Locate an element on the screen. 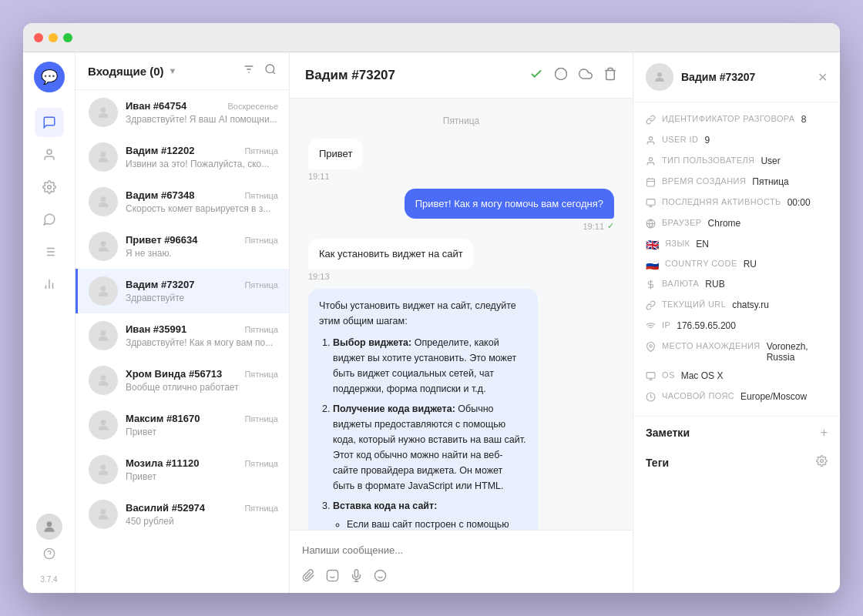 This screenshot has height=616, width=863. conversation-item-ivan64754: Иван #64754 Воскресенье Здравствуйте! Я … is located at coordinates (182, 112).